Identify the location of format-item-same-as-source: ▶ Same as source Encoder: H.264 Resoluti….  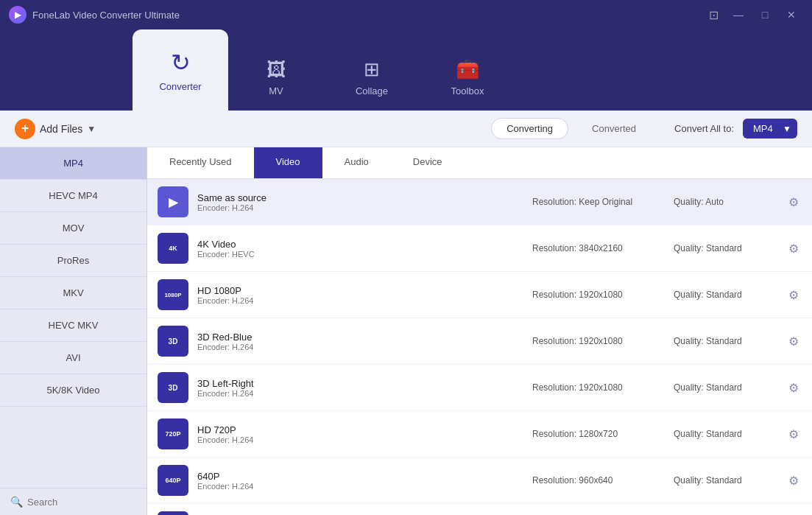
(480, 202).